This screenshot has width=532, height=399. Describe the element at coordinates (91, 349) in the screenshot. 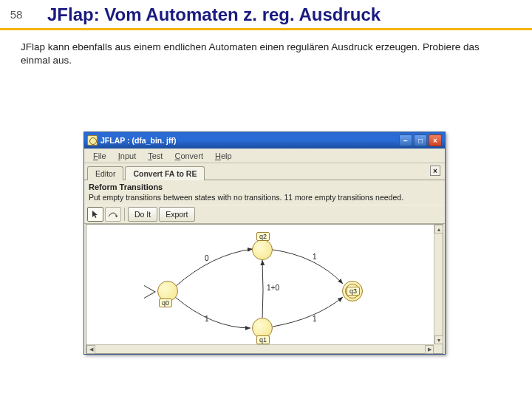

I see `scroll-left-icon: ◀` at that location.